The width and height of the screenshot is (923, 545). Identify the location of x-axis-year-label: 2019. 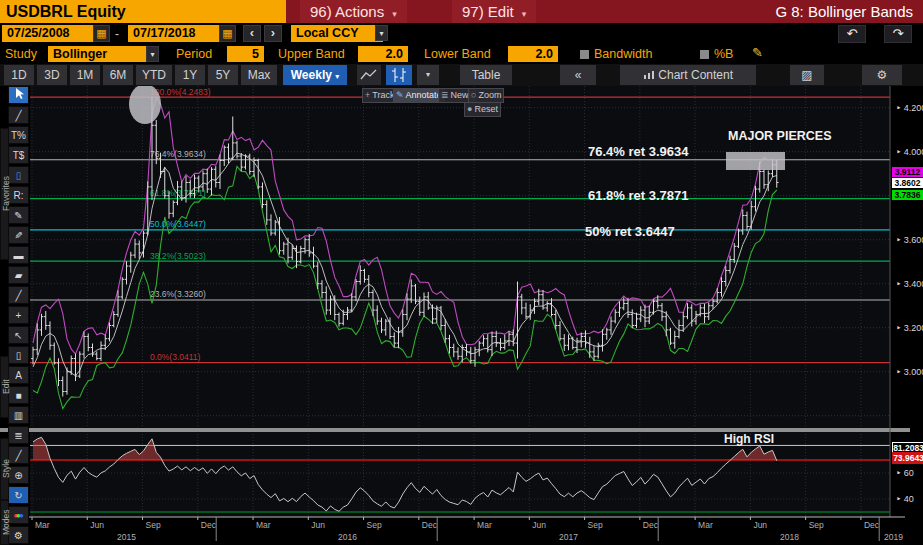
(894, 537).